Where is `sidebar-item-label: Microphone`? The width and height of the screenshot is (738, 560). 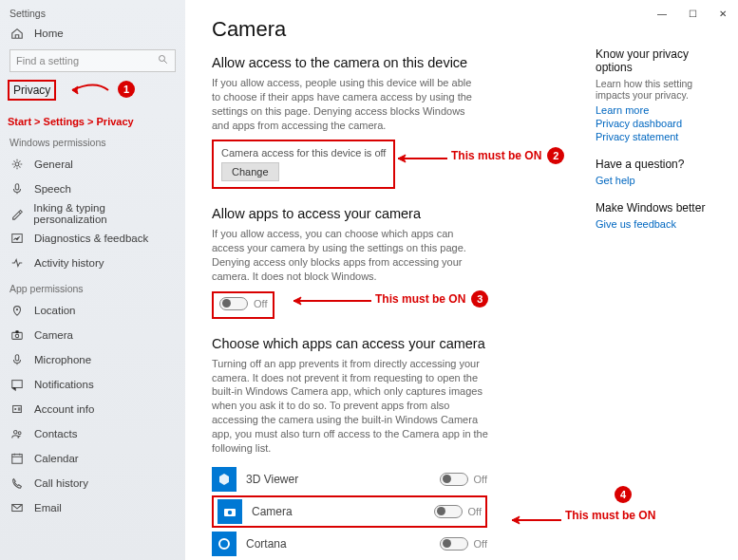 sidebar-item-label: Microphone is located at coordinates (63, 360).